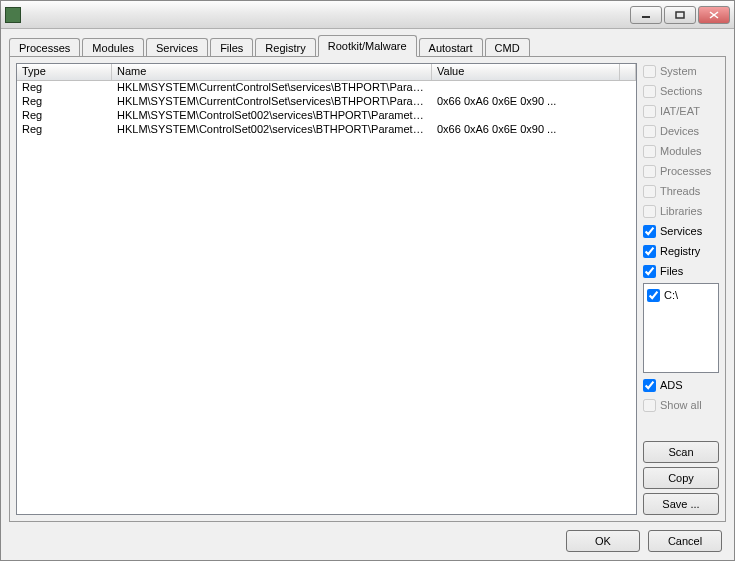 Image resolution: width=735 pixels, height=561 pixels. Describe the element at coordinates (326, 72) in the screenshot. I see `list-header: Type Name Value` at that location.